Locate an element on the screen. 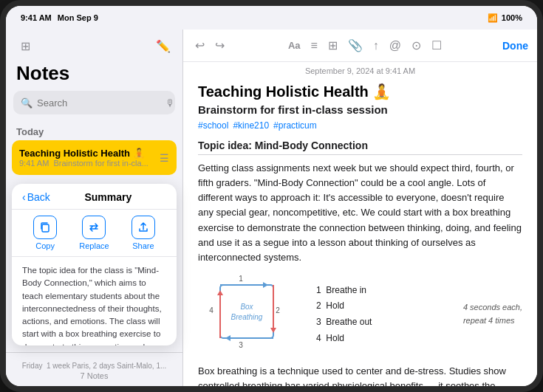 Image resolution: width=543 pixels, height=392 pixels. sidebar-title: Notes is located at coordinates (95, 77).